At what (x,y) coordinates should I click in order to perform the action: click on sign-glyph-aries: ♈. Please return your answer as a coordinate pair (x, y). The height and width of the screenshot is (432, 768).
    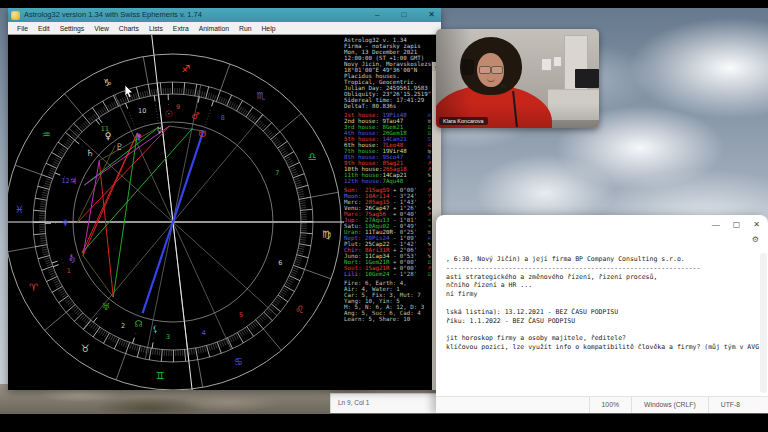
    Looking at the image, I should click on (34, 288).